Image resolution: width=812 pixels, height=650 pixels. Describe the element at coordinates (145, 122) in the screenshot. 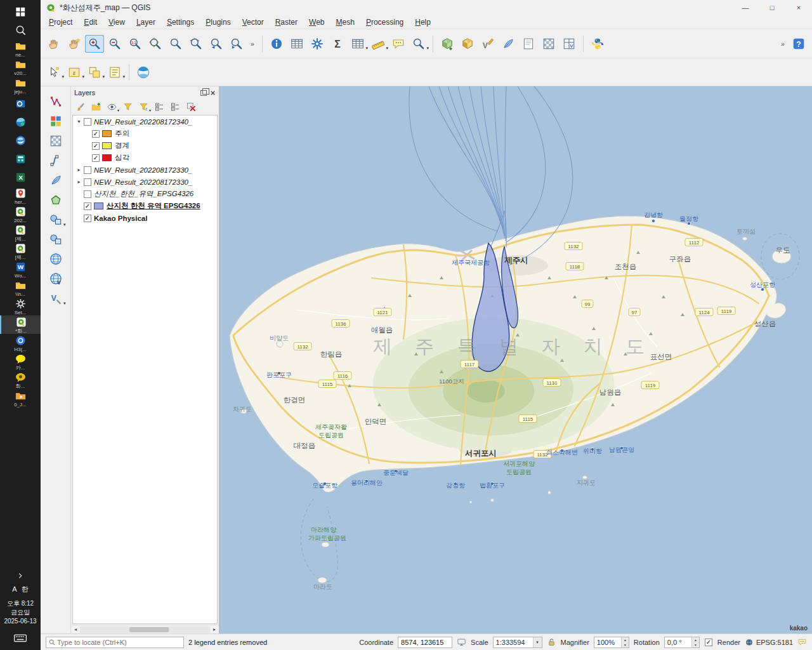

I see `layer-row-new-result-202208172340: ▾NEW_Result_202208172340_` at that location.